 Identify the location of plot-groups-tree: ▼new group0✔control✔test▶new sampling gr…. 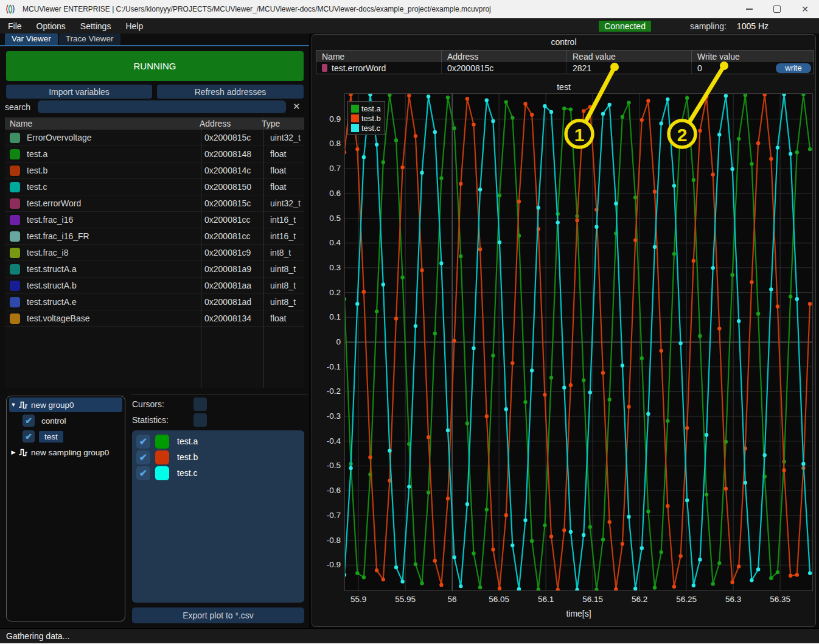
(66, 509).